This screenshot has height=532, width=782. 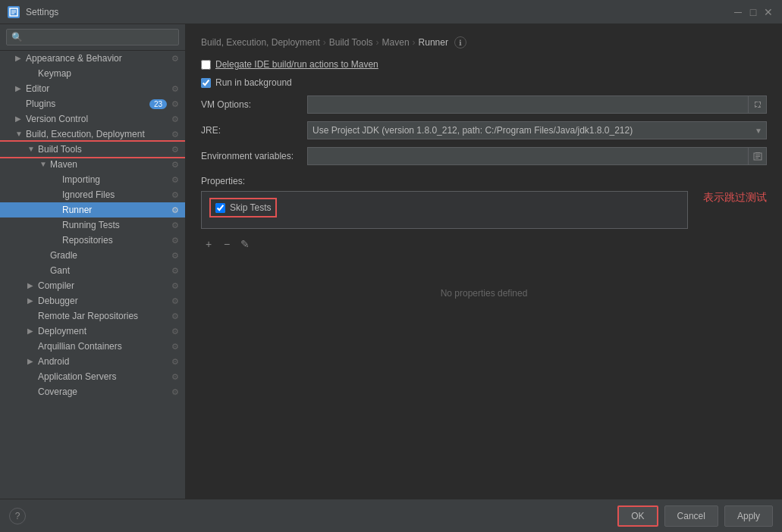 What do you see at coordinates (768, 12) in the screenshot?
I see `close-button: ✕` at bounding box center [768, 12].